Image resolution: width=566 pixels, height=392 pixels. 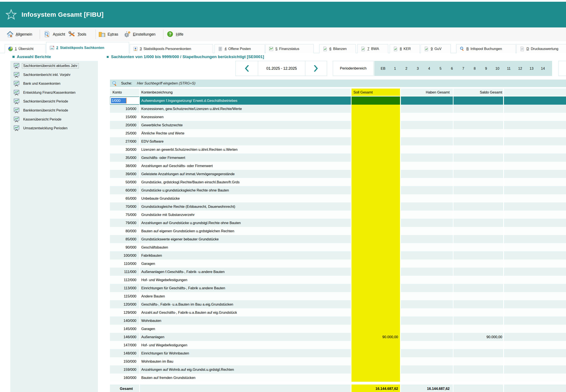 What do you see at coordinates (56, 93) in the screenshot?
I see `sidebar-item-entwicklung-finanz-kassenkonten: Entwicklung Finanz/Kassenkonten` at bounding box center [56, 93].